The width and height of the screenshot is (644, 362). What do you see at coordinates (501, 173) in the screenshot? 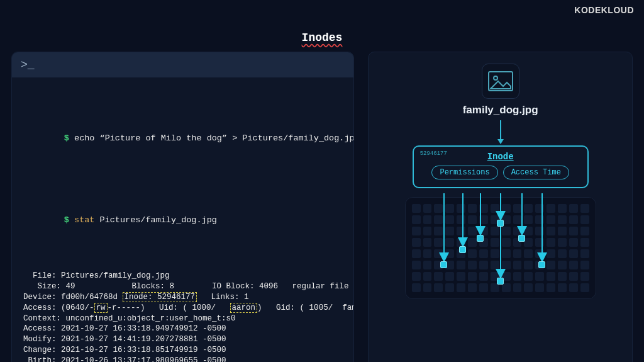
I see `inode-chips: Permissions Access Time` at bounding box center [501, 173].